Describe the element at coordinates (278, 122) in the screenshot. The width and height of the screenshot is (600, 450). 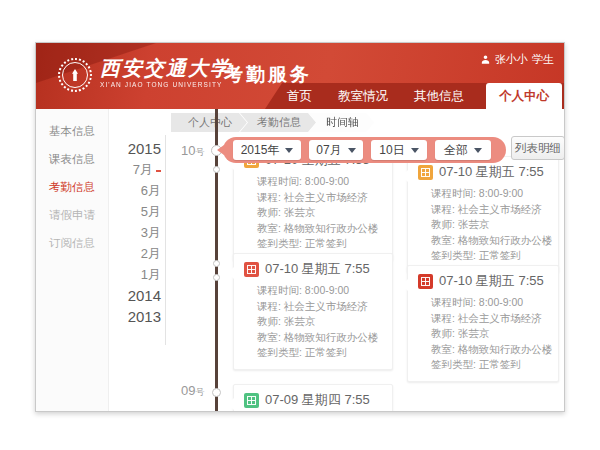
I see `breadcrumb-attendance-info: 考勤信息` at that location.